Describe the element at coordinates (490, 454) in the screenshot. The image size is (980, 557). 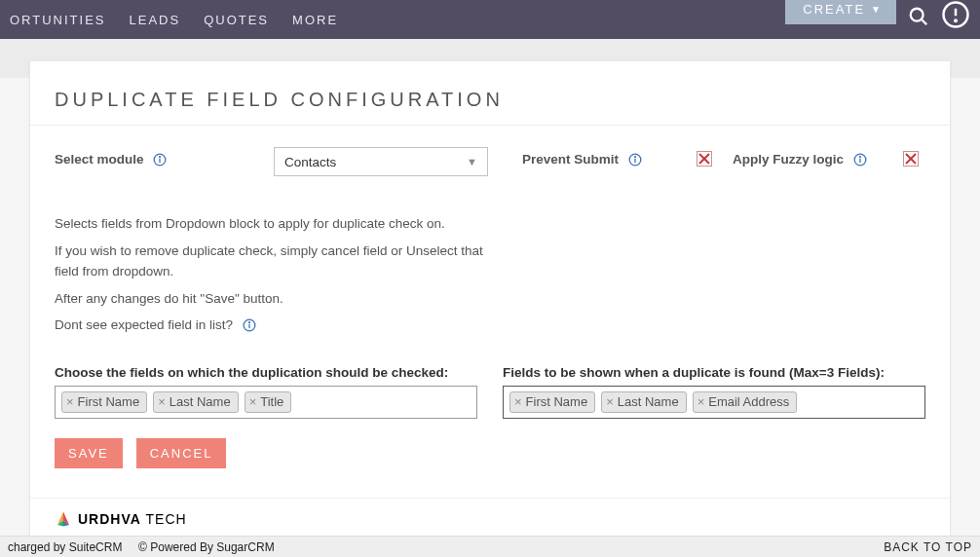
I see `button-row: SAVE CANCEL` at that location.